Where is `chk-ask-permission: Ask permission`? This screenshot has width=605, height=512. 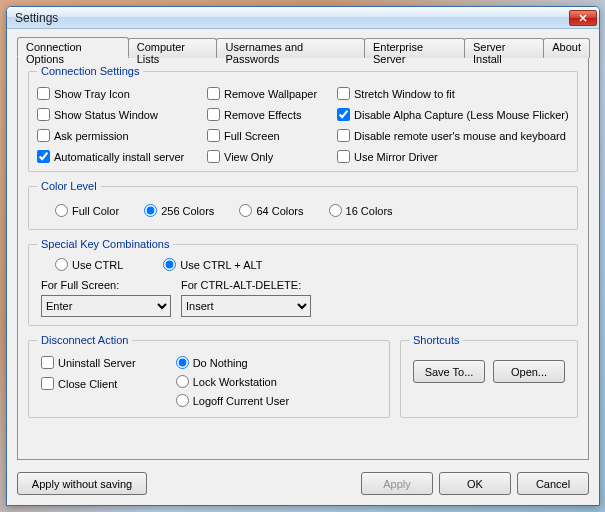
chk-ask-permission: Ask permission is located at coordinates (122, 136).